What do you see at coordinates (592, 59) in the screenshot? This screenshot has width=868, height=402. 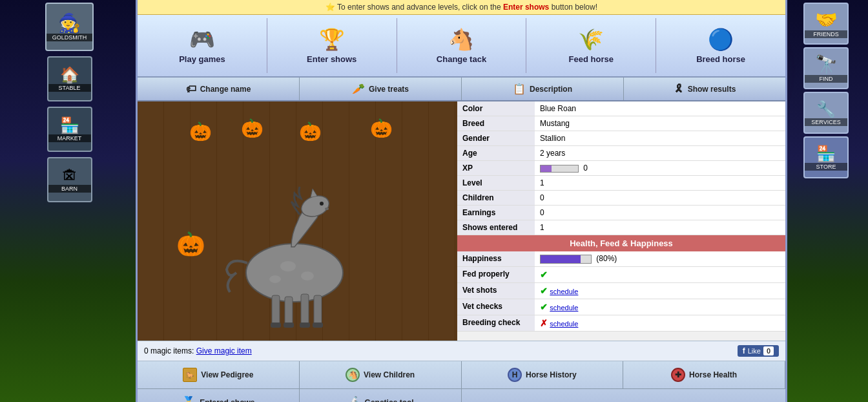 I see `feed-horse-label: Feed horse` at bounding box center [592, 59].